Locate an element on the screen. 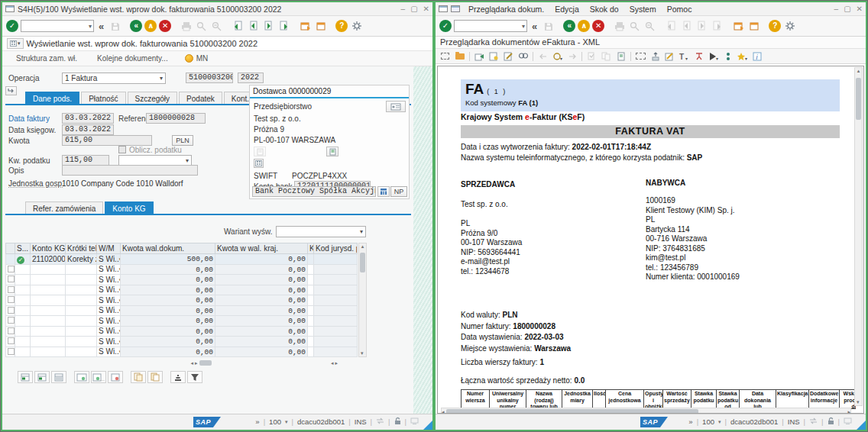 This screenshot has height=432, width=868. status-expand-icon: » is located at coordinates (257, 421).